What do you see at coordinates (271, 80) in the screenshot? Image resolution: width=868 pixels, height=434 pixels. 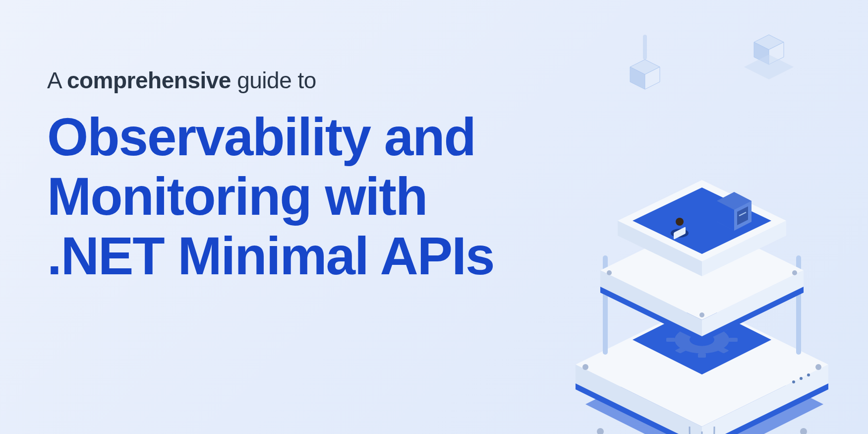 I see `subtitle: A comprehensive guide to` at bounding box center [271, 80].